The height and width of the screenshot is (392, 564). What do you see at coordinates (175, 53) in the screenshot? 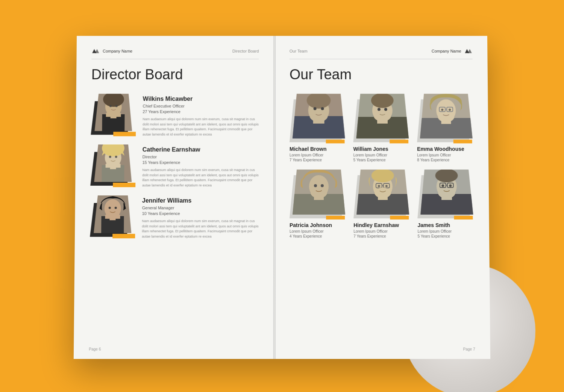
I see `left-header: Company Name Director Board` at bounding box center [175, 53].